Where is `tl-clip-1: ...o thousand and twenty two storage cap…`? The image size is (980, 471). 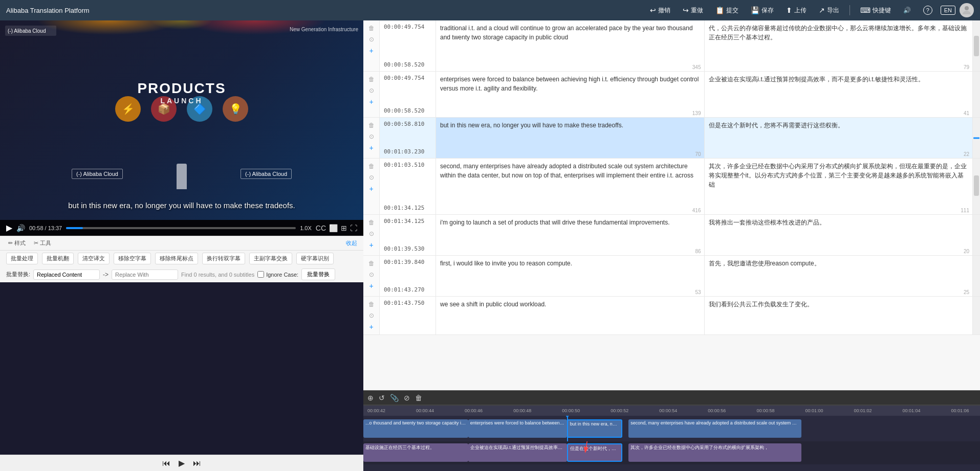
tl-clip-1: ...o thousand and twenty two storage cap… is located at coordinates (416, 429).